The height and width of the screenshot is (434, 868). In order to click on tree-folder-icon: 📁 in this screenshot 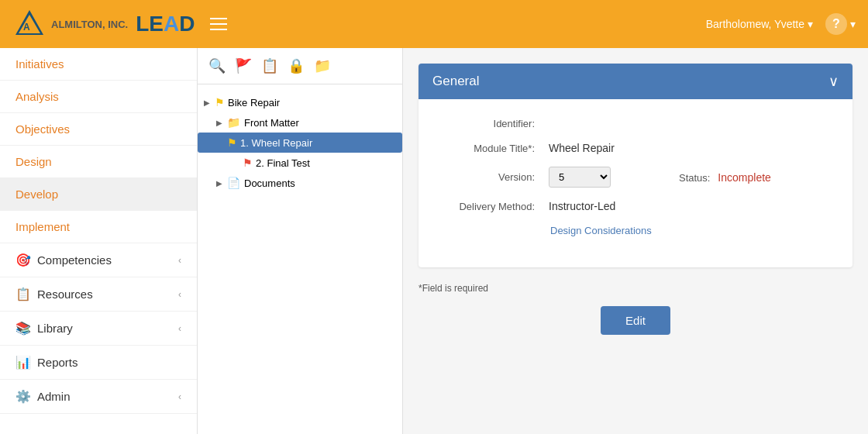, I will do `click(322, 66)`.